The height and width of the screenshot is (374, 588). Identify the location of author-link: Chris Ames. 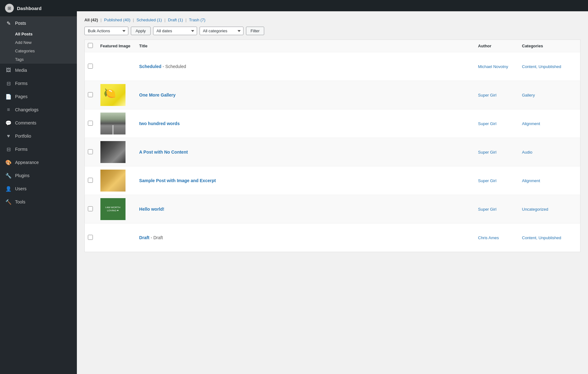
(489, 238).